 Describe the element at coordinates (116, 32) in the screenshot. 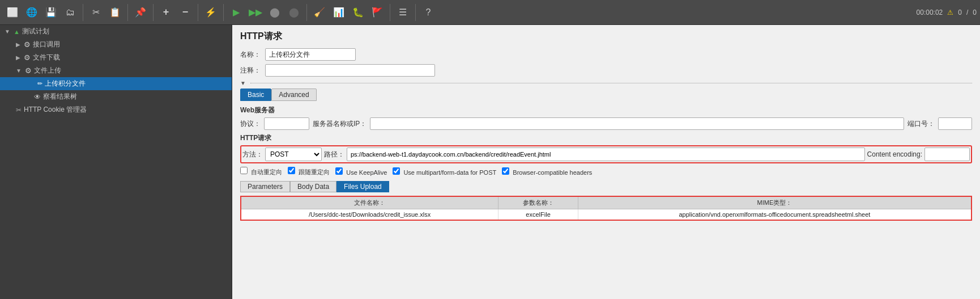

I see `sidebar-item-test-plan: ▼ ▲ 测试计划` at that location.